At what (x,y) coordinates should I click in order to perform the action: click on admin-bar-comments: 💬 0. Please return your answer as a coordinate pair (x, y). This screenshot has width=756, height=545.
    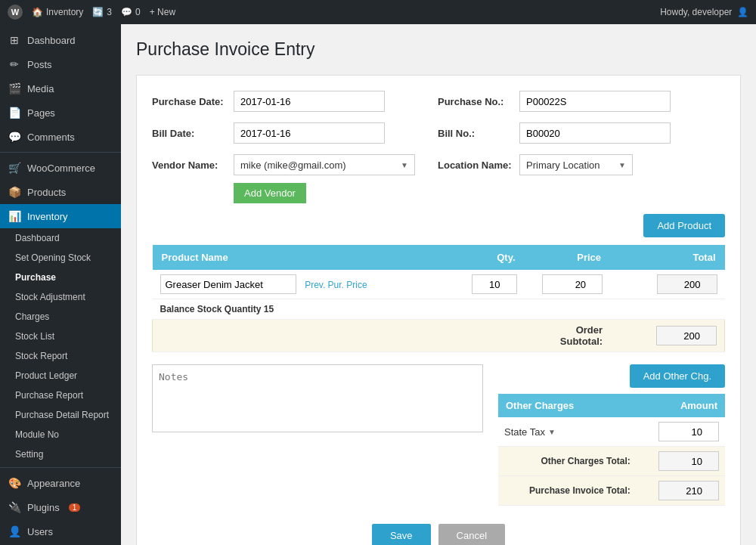
    Looking at the image, I should click on (131, 12).